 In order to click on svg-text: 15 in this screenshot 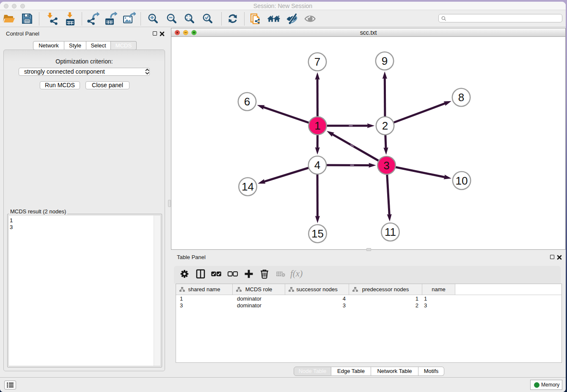, I will do `click(317, 234)`.